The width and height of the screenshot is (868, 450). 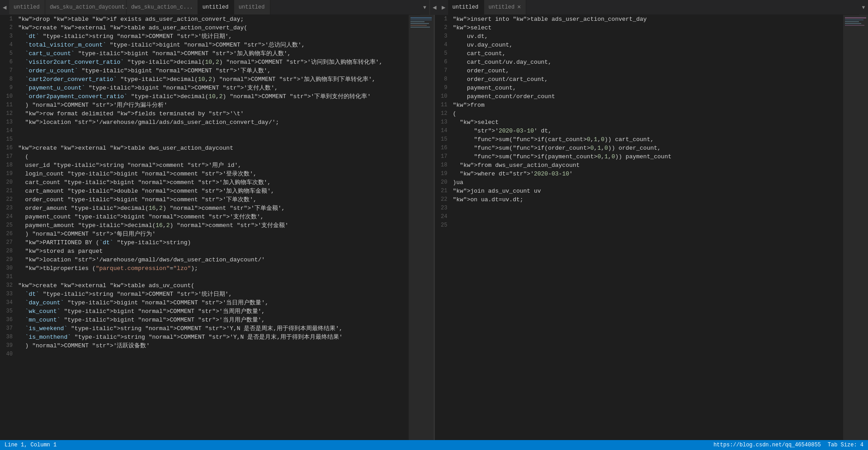 I want to click on tab-left-dws-sku-action-c---: dws_sku_action_c..., so click(x=162, y=7).